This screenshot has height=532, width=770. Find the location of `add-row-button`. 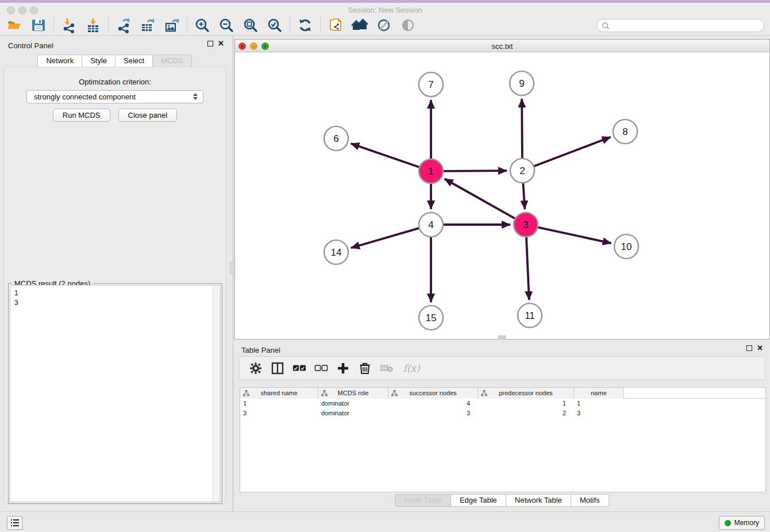

add-row-button is located at coordinates (343, 368).